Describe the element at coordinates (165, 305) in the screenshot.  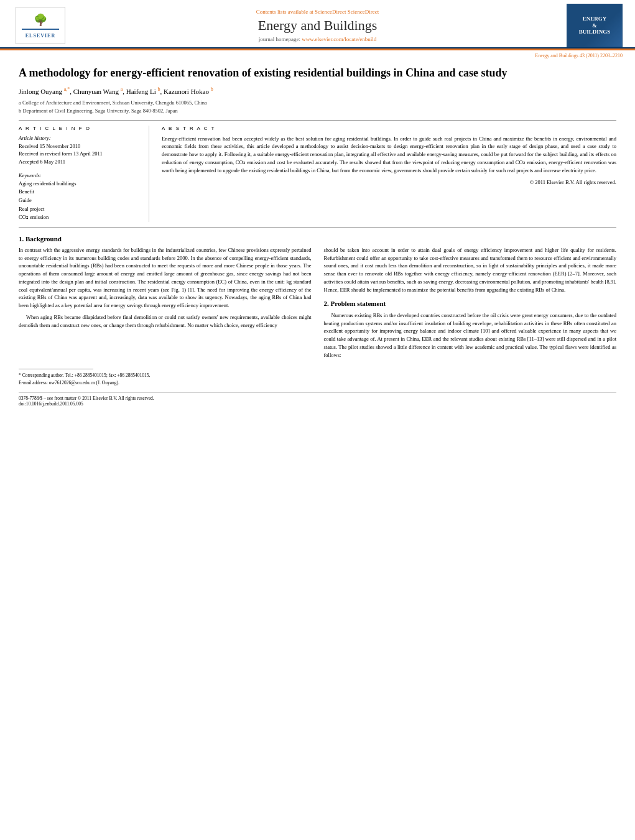
I see `section-1-left-col: In contrast with the aggressive energy s…` at that location.